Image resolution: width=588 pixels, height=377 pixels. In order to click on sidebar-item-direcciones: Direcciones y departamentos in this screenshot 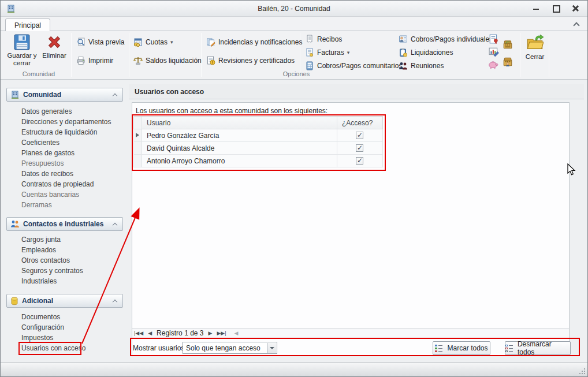, I will do `click(66, 122)`.